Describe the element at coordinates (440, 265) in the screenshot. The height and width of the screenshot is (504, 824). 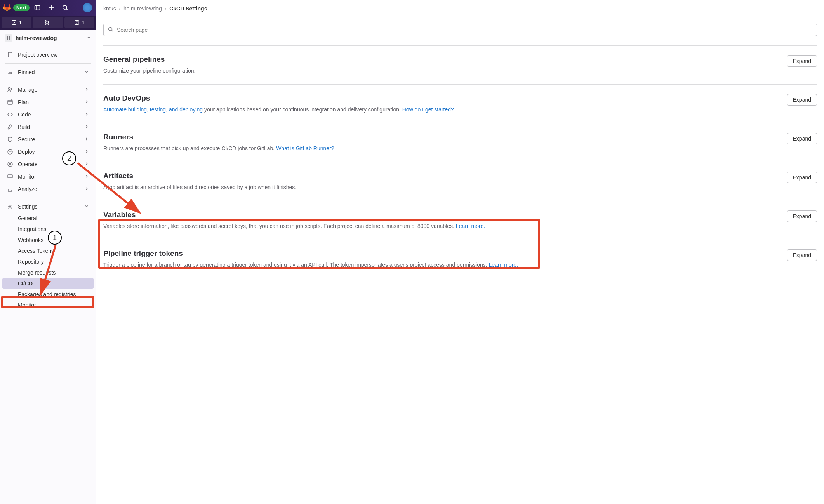
I see `section-desc: Trigger a pipeline for a branch or tag b…` at that location.